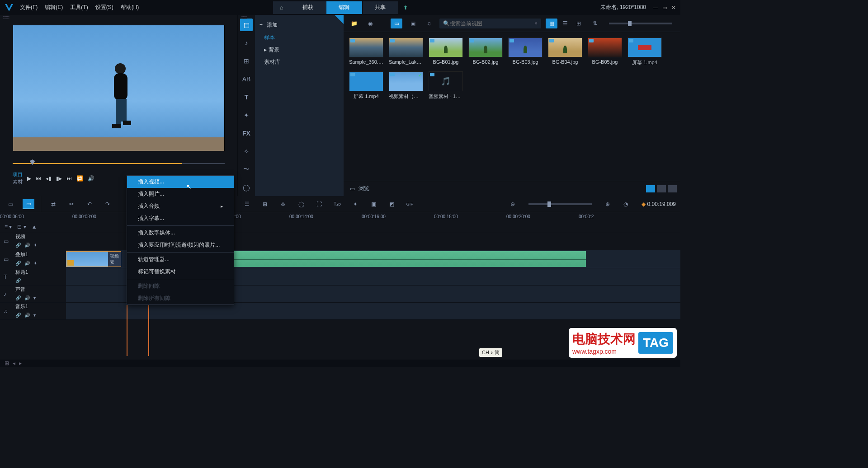 This screenshot has width=868, height=468. Describe the element at coordinates (180, 206) in the screenshot. I see `context-menu-item: 插入音频▸` at that location.